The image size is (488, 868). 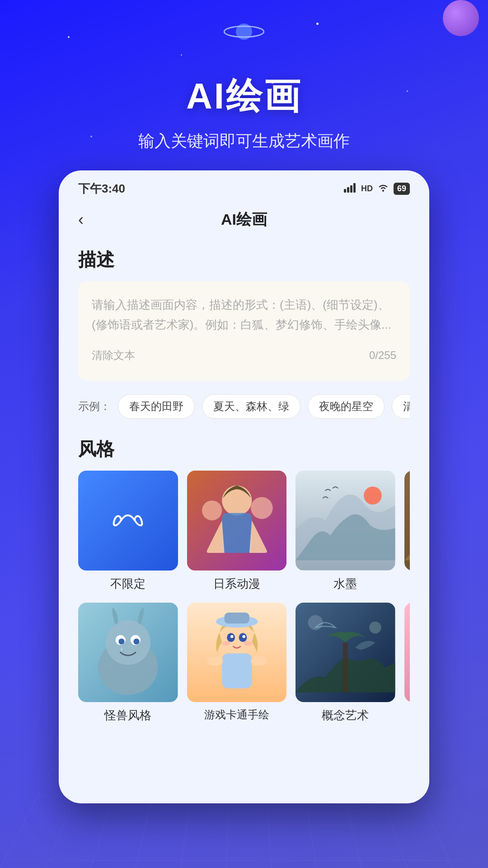 I want to click on style-item-unlimited: 不限定, so click(x=128, y=531).